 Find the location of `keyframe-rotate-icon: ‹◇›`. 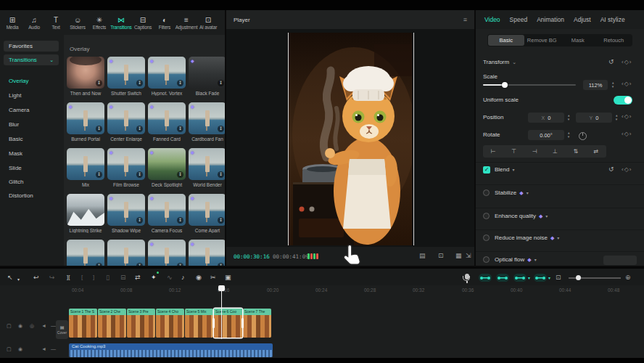

keyframe-rotate-icon: ‹◇› is located at coordinates (627, 134).